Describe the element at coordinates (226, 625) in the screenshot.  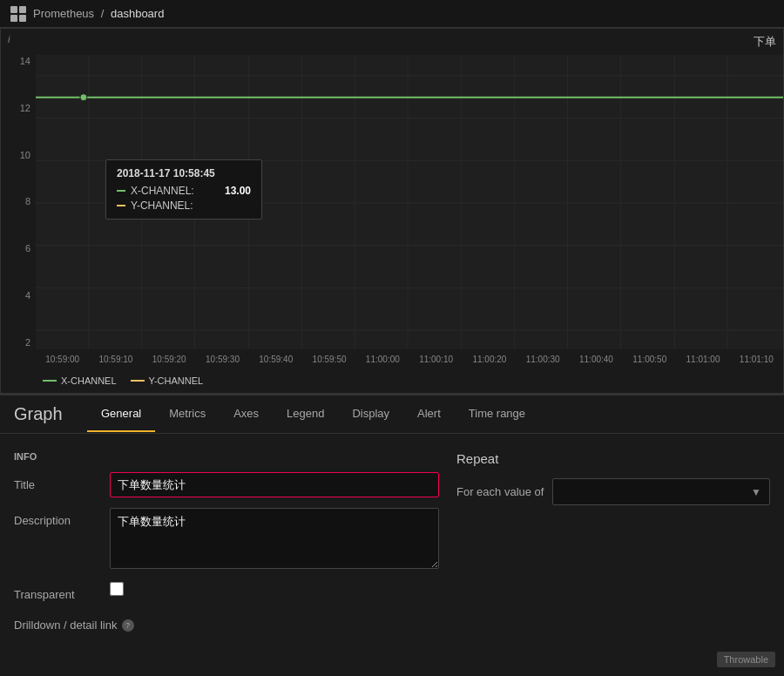
I see `drilldown-title: Drilldown / detail link ?` at that location.